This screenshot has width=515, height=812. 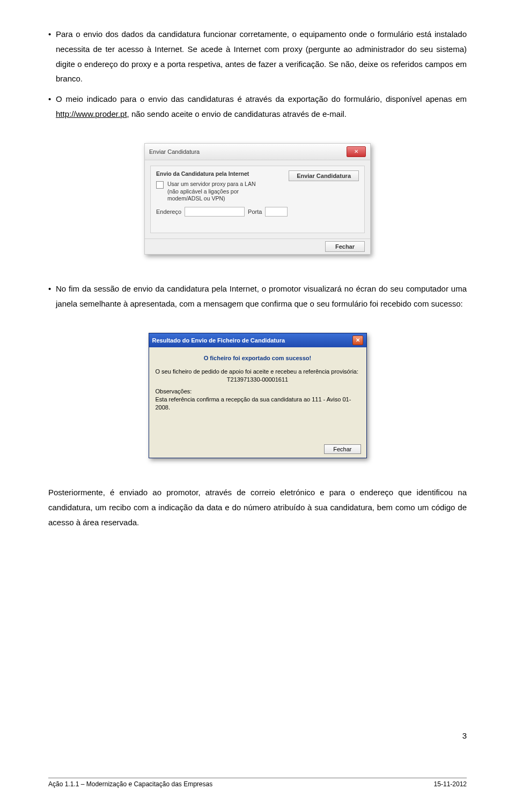 What do you see at coordinates (261, 296) in the screenshot?
I see `paragraph-text: No fim da sessão de envio da candidatura…` at bounding box center [261, 296].